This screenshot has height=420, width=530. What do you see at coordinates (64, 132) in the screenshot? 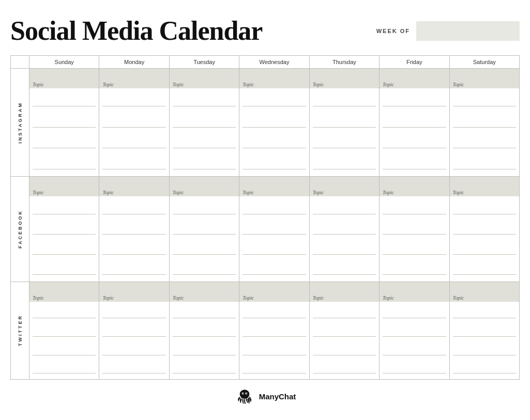
I see `instagram-sunday-lines` at bounding box center [64, 132].